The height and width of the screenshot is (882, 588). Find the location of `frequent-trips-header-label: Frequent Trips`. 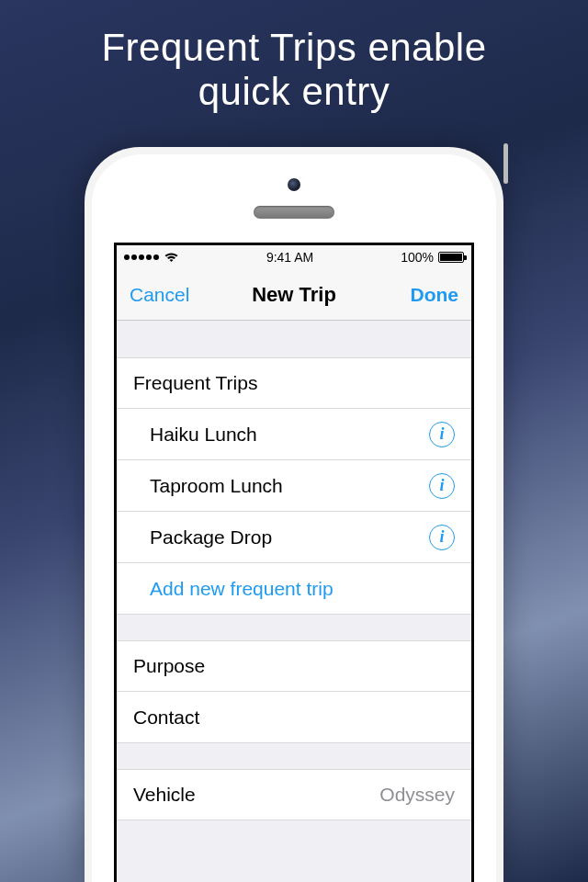

frequent-trips-header-label: Frequent Trips is located at coordinates (294, 383).